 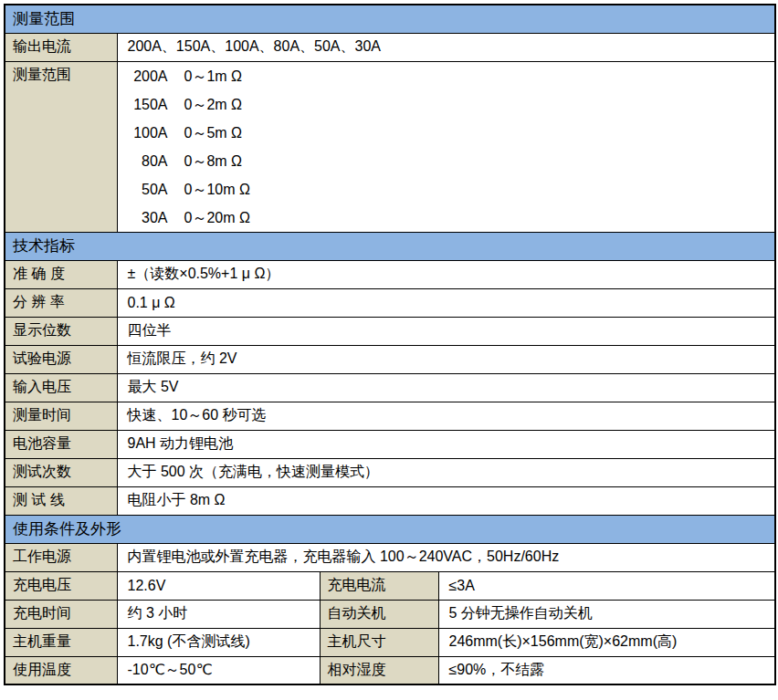 I want to click on range-current: 50A, so click(x=148, y=190).